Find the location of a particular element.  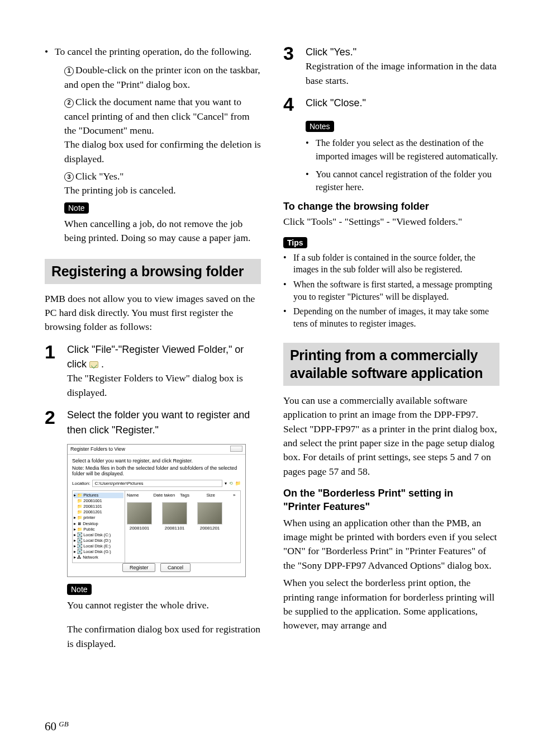

step-number-2: 2 is located at coordinates (56, 423).